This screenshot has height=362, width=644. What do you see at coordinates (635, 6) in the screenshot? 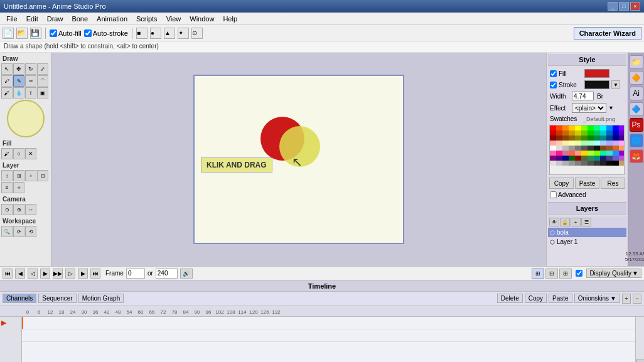
I see `close-button: ×` at bounding box center [635, 6].